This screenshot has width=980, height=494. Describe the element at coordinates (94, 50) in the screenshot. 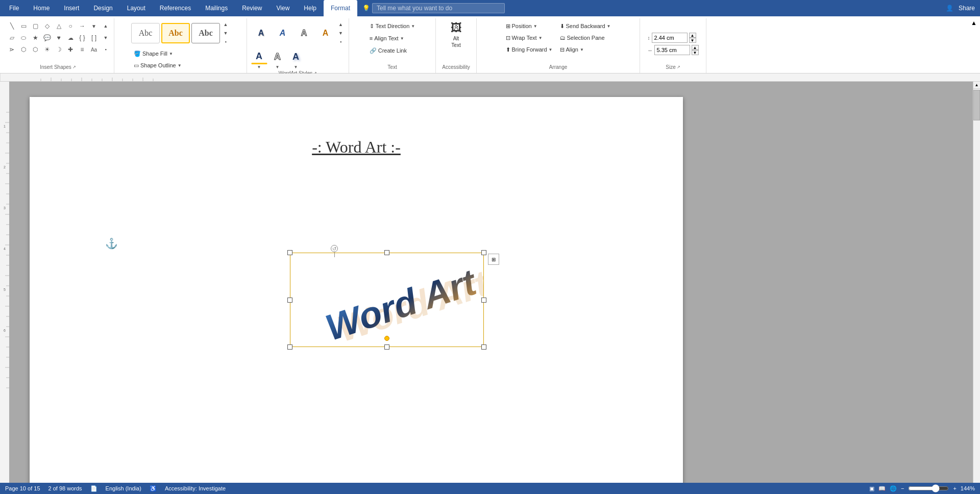

I see `shape-text-box: Aa` at that location.